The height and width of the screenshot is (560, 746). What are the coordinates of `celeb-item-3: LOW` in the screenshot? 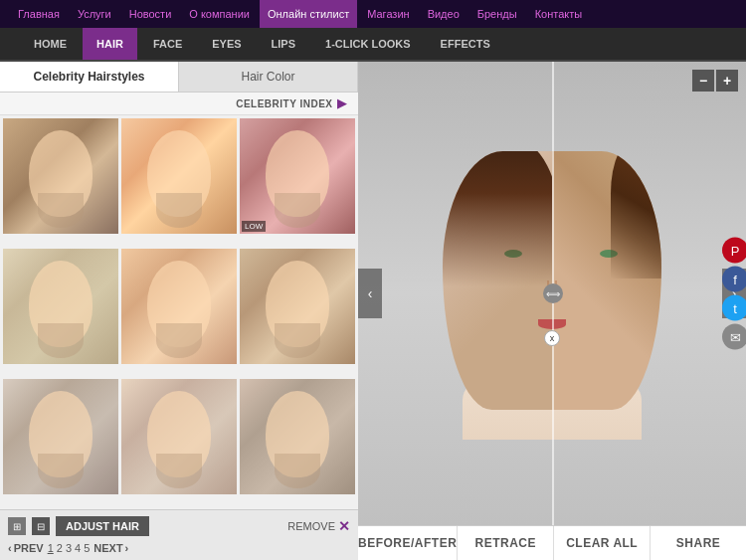 It's located at (297, 176).